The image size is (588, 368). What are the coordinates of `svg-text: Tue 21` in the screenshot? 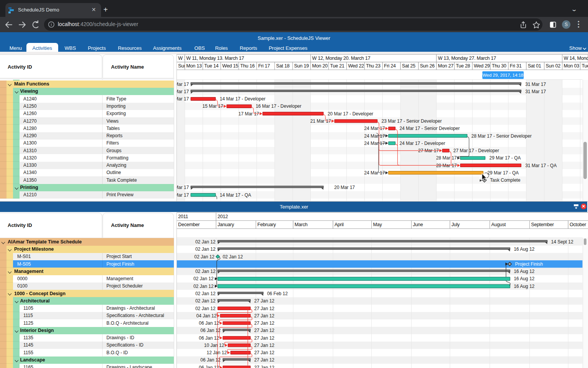 It's located at (337, 66).